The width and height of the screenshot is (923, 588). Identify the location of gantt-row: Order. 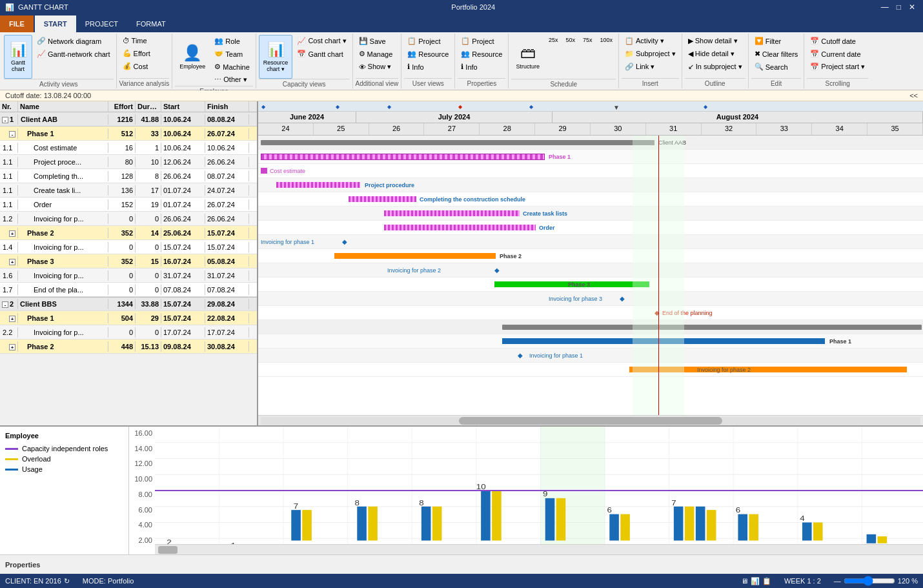
(591, 228).